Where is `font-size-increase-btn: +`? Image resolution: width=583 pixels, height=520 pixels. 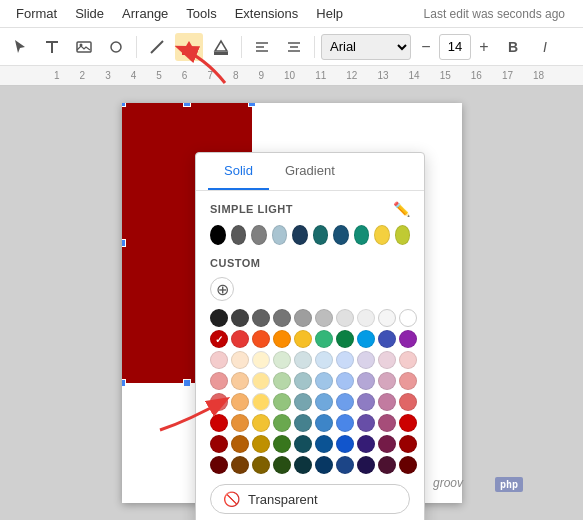 font-size-increase-btn: + is located at coordinates (484, 47).